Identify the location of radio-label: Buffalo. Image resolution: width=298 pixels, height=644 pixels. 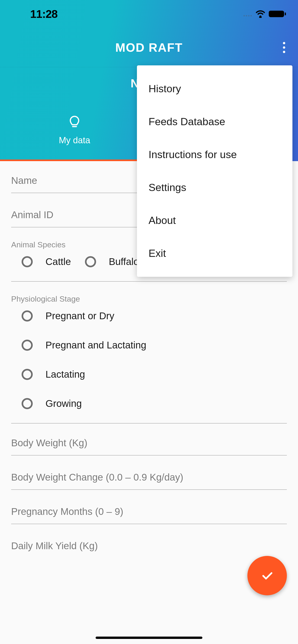
(124, 262).